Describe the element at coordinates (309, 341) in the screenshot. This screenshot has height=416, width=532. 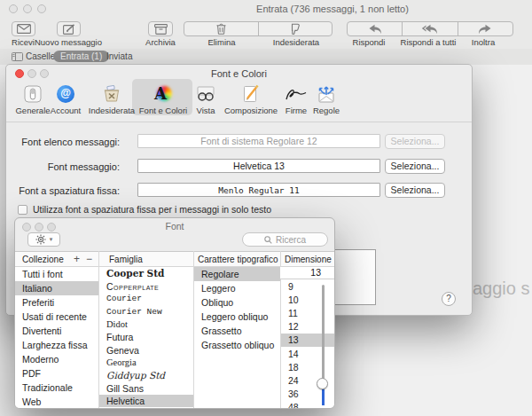
I see `size-item: 13` at that location.